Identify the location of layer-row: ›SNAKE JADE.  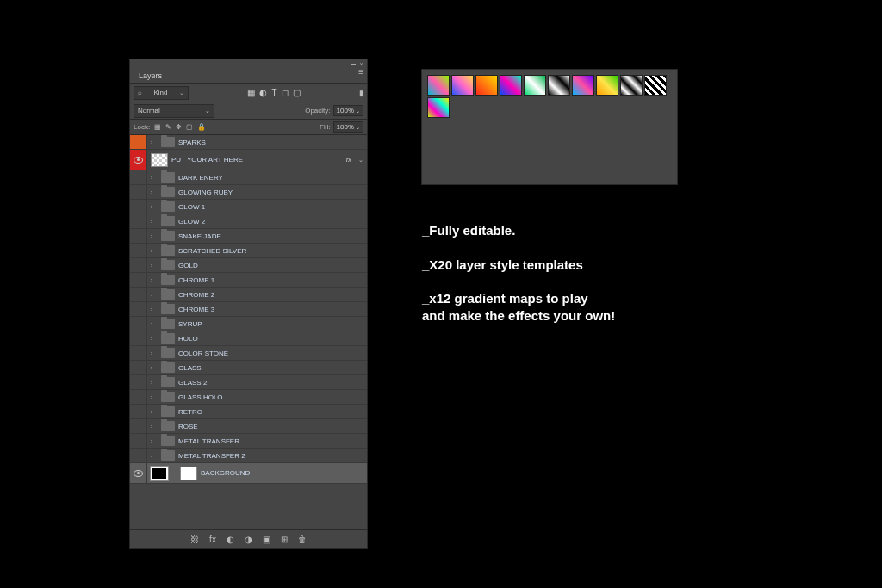
(248, 236).